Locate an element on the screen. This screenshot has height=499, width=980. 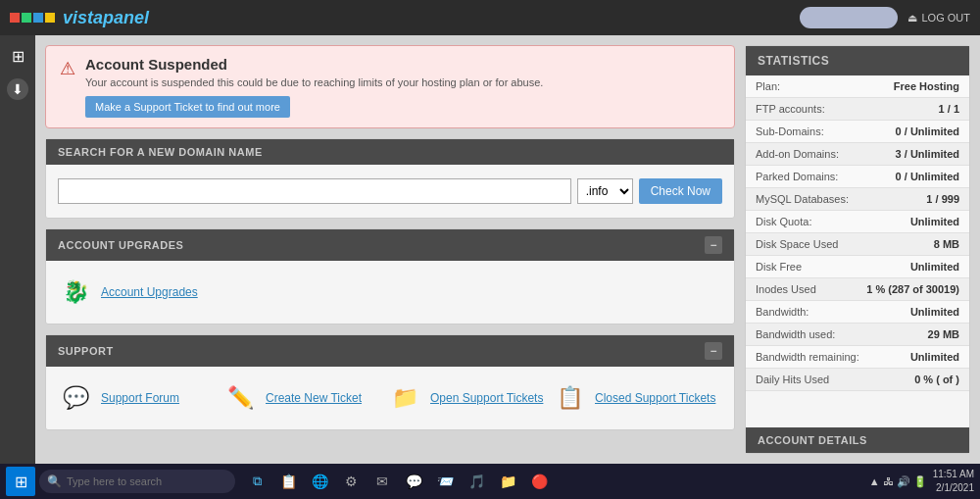
open-tickets-icon: 📁 is located at coordinates (405, 398).